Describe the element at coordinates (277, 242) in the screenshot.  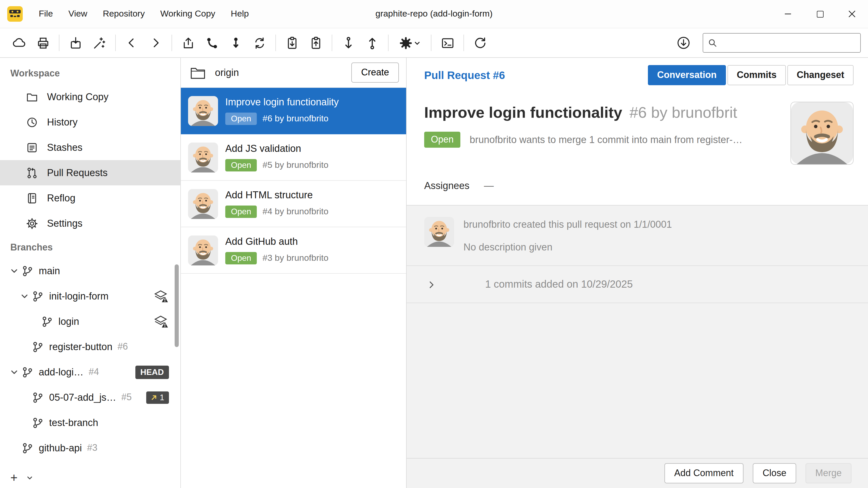
I see `pr-title: Add GitHub auth` at that location.